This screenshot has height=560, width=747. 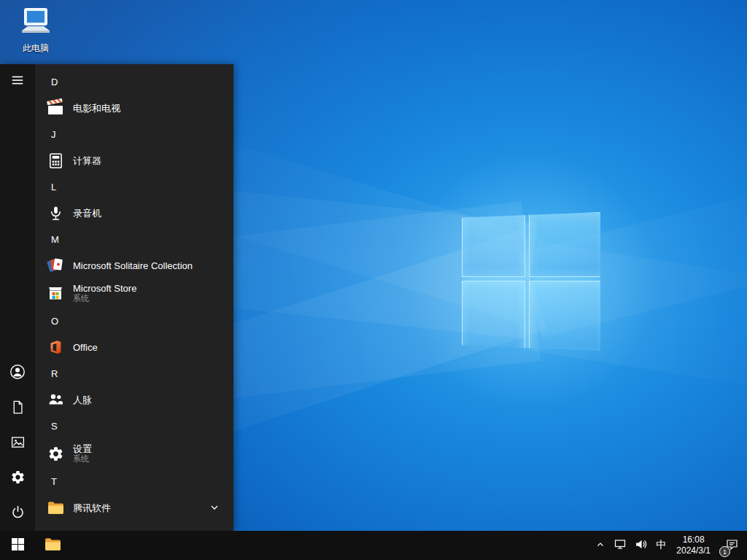 I want to click on movies-tv-icon, so click(x=55, y=108).